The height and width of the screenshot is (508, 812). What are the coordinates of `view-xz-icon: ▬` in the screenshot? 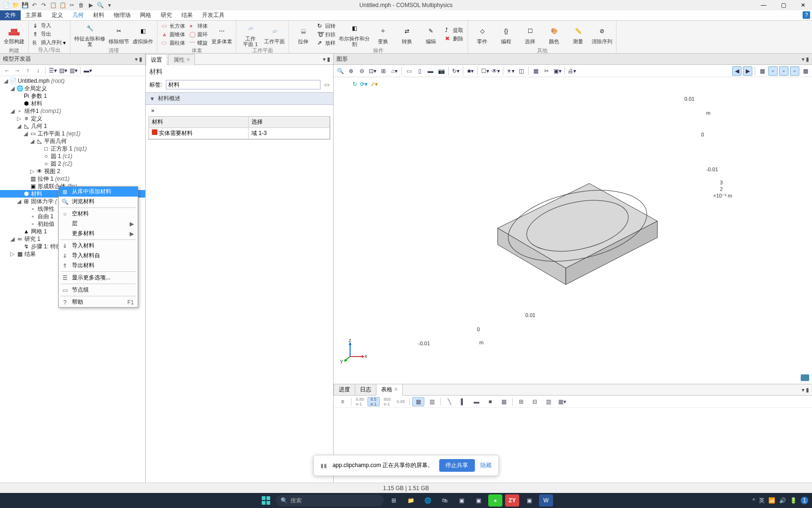 It's located at (430, 71).